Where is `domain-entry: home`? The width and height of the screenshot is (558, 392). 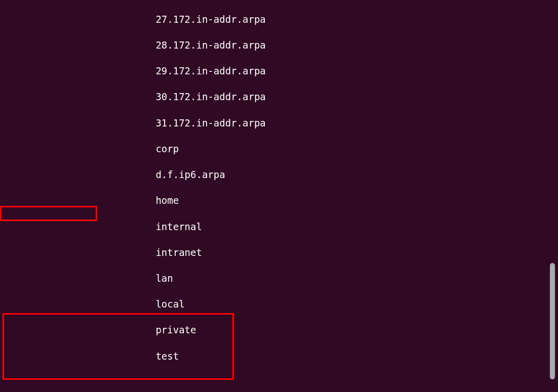
domain-entry: home is located at coordinates (167, 200).